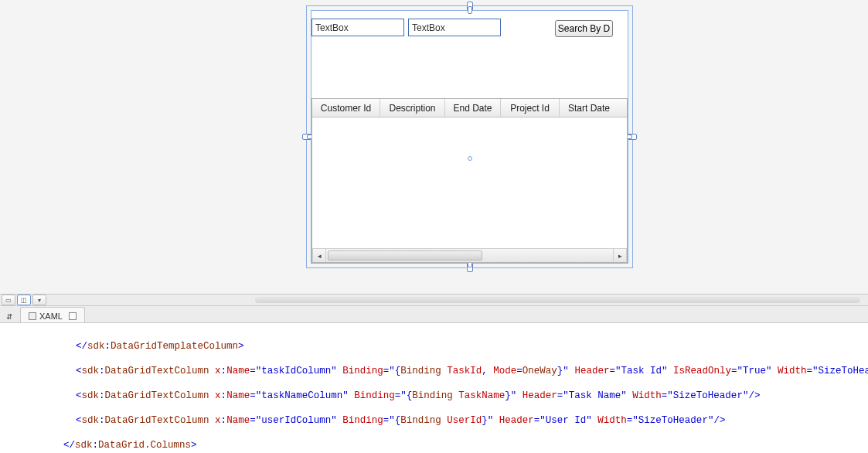 This screenshot has height=453, width=868. What do you see at coordinates (358, 28) in the screenshot?
I see `lower-date-textbox: TextBox` at bounding box center [358, 28].